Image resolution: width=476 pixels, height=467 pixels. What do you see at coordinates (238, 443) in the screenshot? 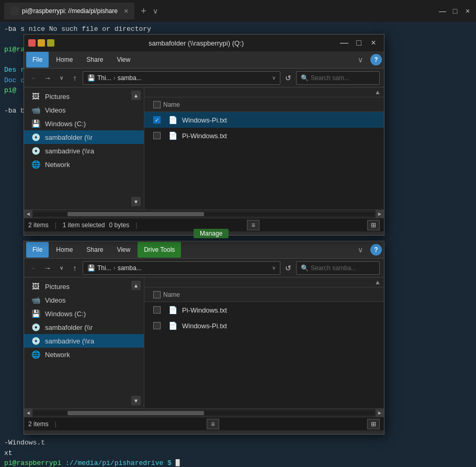
I see `terminal-bottom-text: -Windows.t` at bounding box center [238, 443].